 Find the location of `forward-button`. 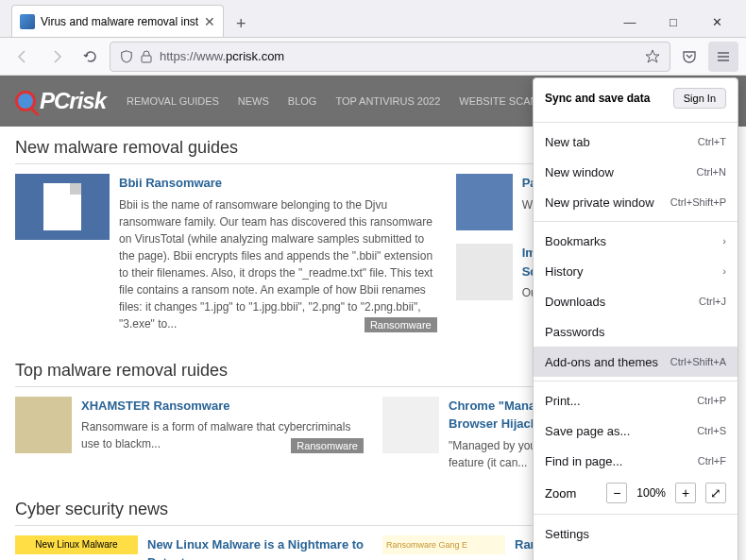

forward-button is located at coordinates (57, 57).